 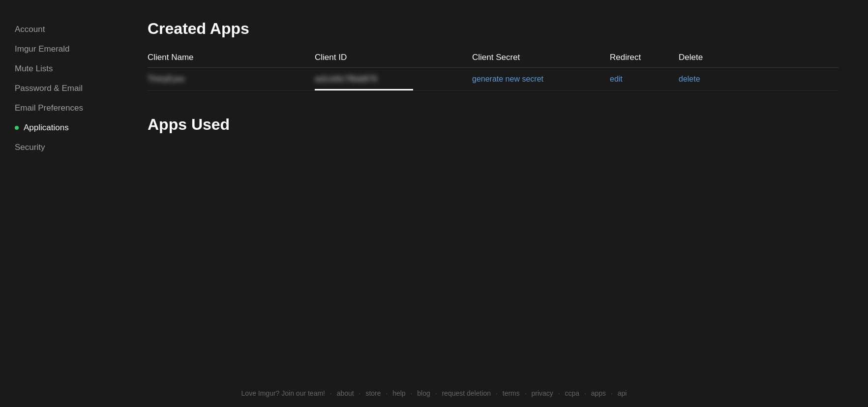 I want to click on table-row: ThirtyEyes ad1cb9c7f6dd876 generate new …, so click(x=493, y=80).